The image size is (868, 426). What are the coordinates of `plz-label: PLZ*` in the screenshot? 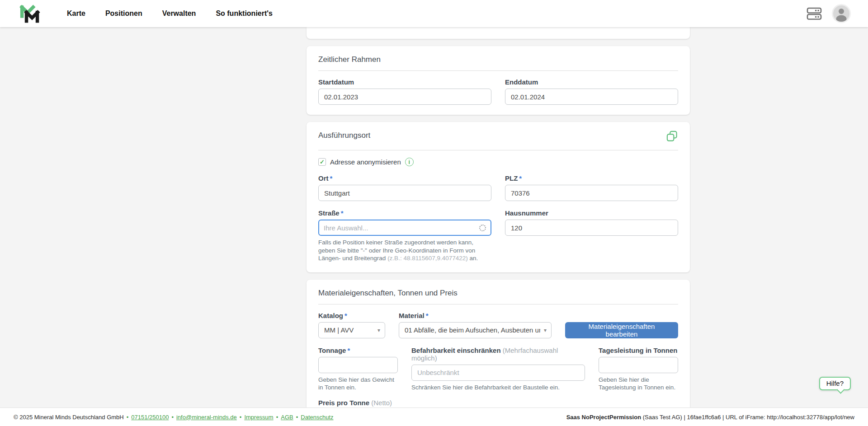 It's located at (591, 178).